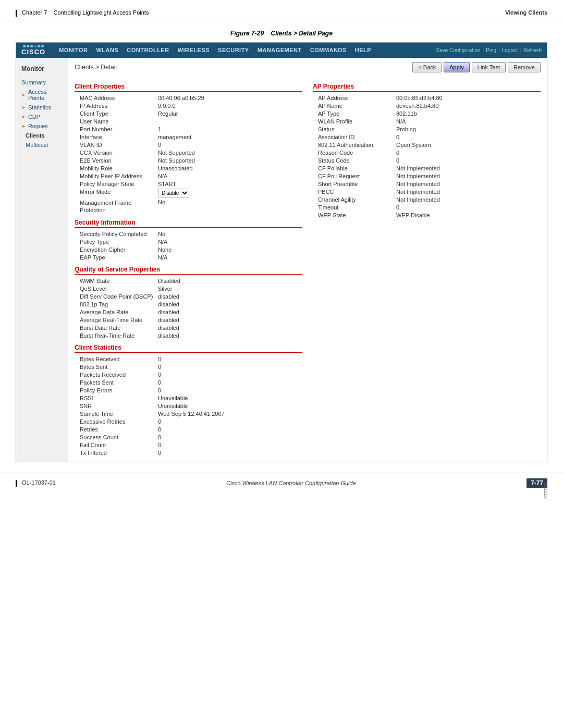 The width and height of the screenshot is (563, 728). Describe the element at coordinates (116, 414) in the screenshot. I see `prop-label-sample-time: Sample Time` at that location.